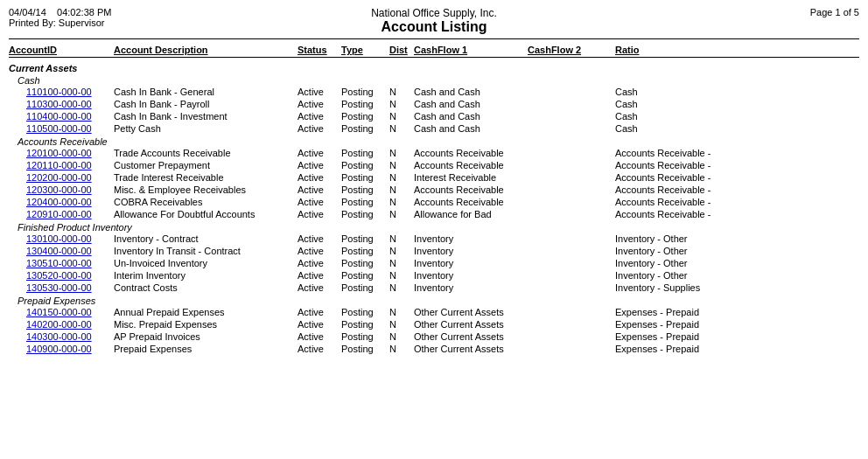  I want to click on group-header-0-2: Finished Product Inventory, so click(438, 227).